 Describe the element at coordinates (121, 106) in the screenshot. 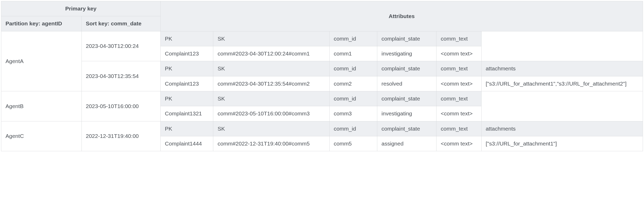

I see `cell-comm-date: 2023-05-10T16:00:00` at that location.